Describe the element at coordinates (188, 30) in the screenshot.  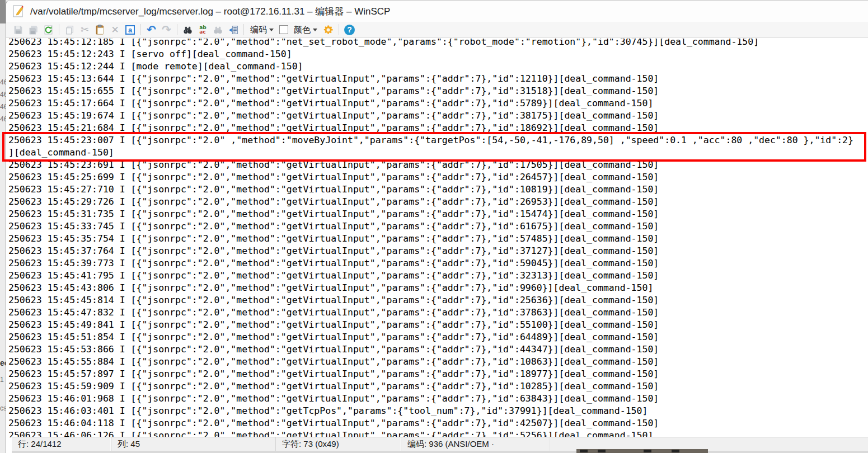
I see `find-icon` at that location.